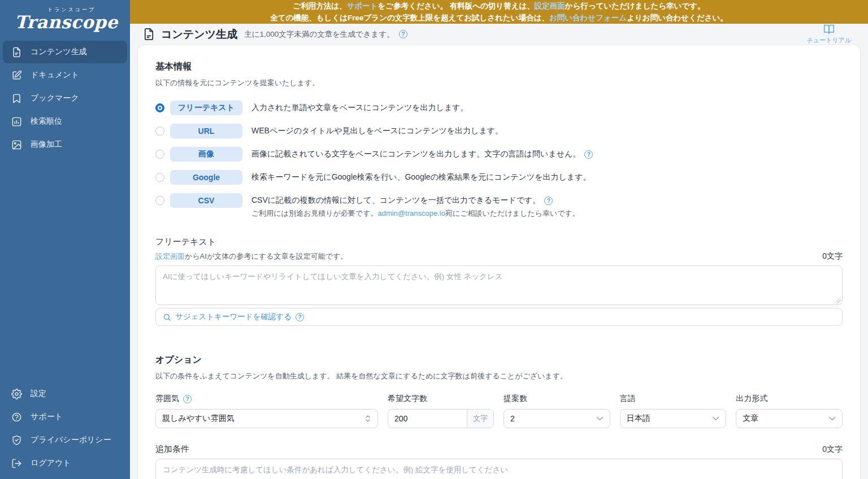 This screenshot has height=479, width=868. What do you see at coordinates (17, 441) in the screenshot?
I see `shield-icon` at bounding box center [17, 441].